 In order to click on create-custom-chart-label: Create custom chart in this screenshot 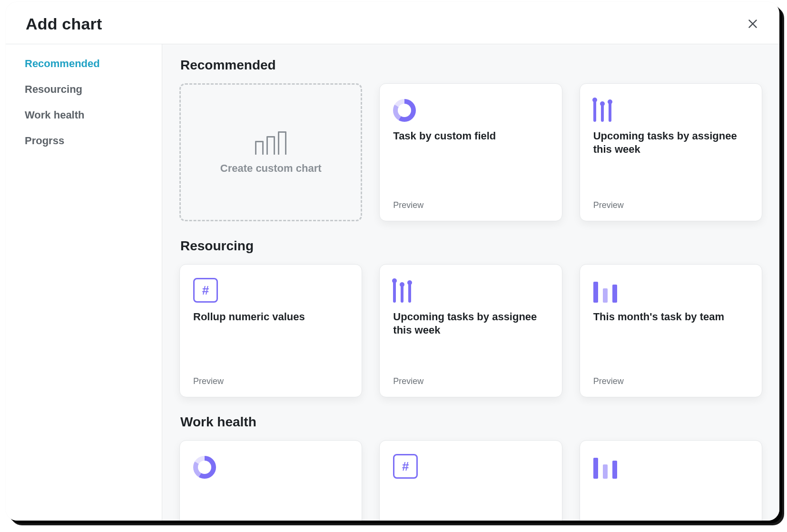, I will do `click(271, 168)`.